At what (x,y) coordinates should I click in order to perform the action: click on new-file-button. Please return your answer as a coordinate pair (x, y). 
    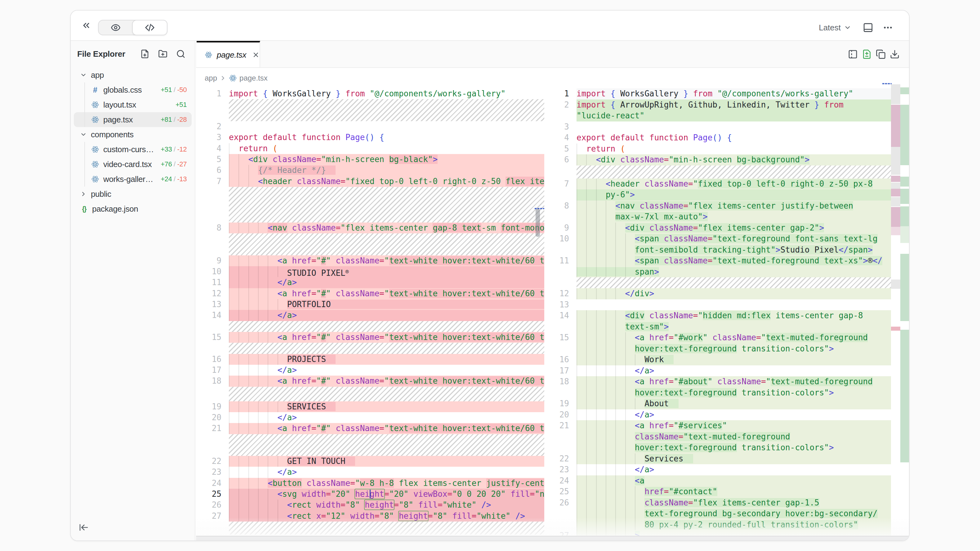
    Looking at the image, I should click on (145, 54).